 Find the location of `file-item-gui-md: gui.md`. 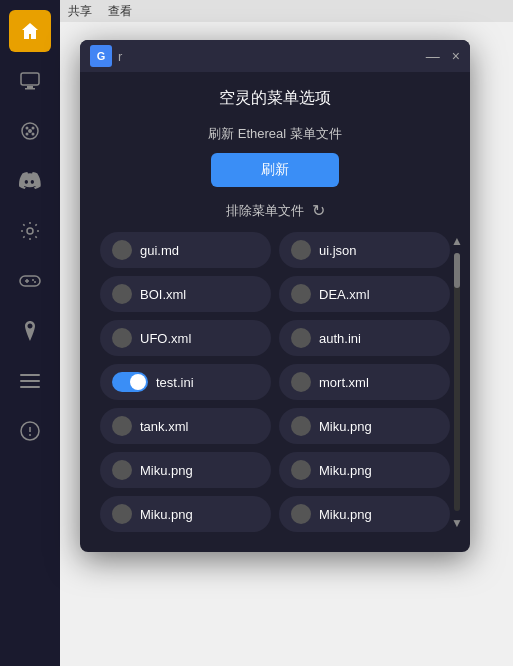

file-item-gui-md: gui.md is located at coordinates (186, 250).